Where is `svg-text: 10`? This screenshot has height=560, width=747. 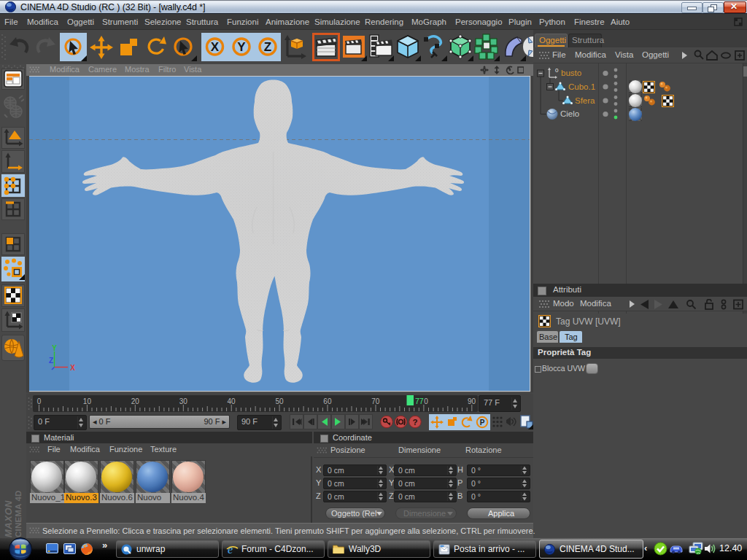 svg-text: 10 is located at coordinates (88, 401).